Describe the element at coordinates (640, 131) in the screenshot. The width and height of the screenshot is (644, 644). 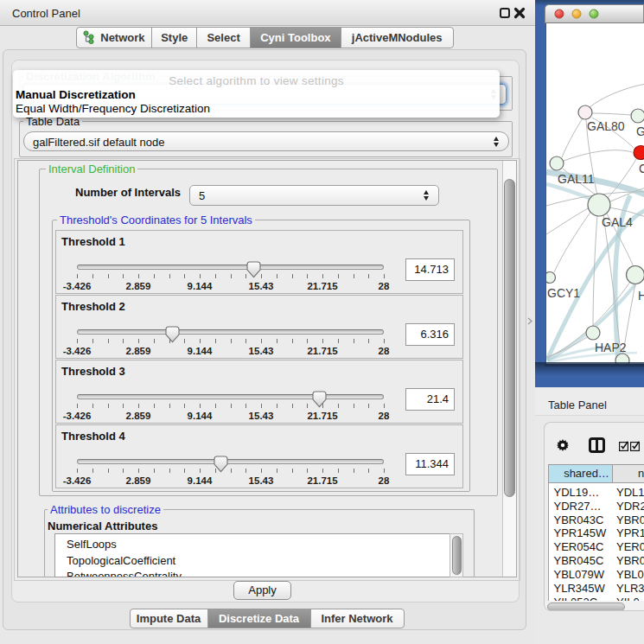
I see `svg-text: G.` at that location.